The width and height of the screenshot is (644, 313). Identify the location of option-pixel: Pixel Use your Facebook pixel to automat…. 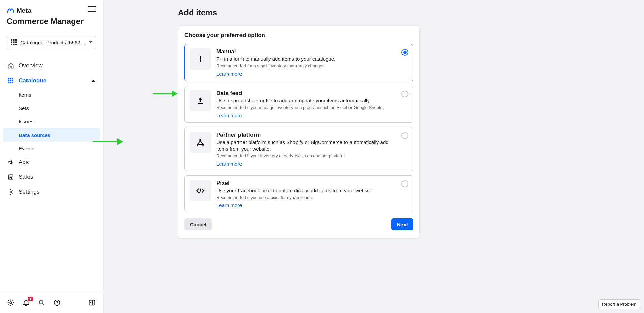
(299, 194).